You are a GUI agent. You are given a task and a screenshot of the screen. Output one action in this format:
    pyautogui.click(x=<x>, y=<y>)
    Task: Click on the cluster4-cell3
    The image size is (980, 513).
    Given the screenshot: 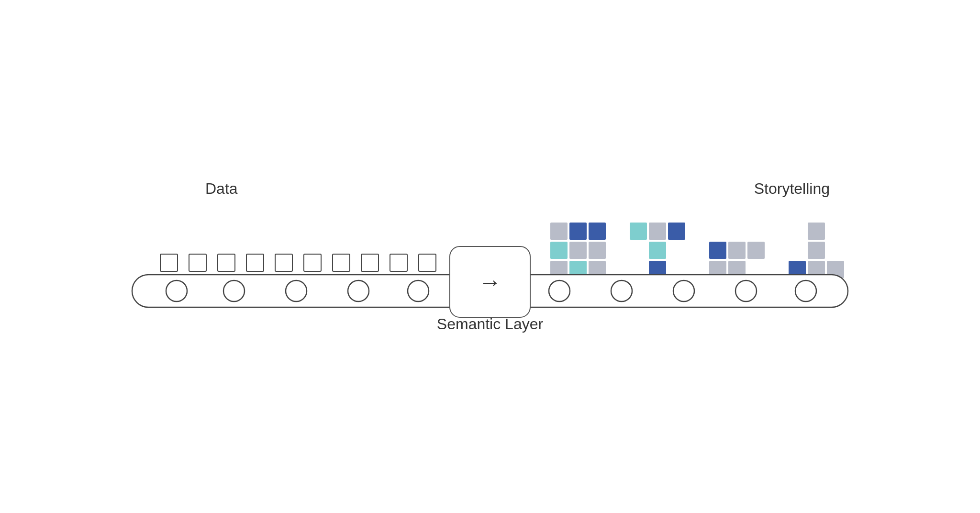 What is the action you would take?
    pyautogui.click(x=835, y=231)
    